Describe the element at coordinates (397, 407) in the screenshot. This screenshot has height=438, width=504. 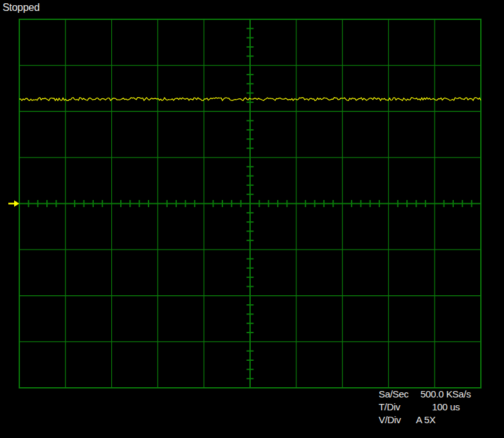
I see `timediv-label: T/Div` at that location.